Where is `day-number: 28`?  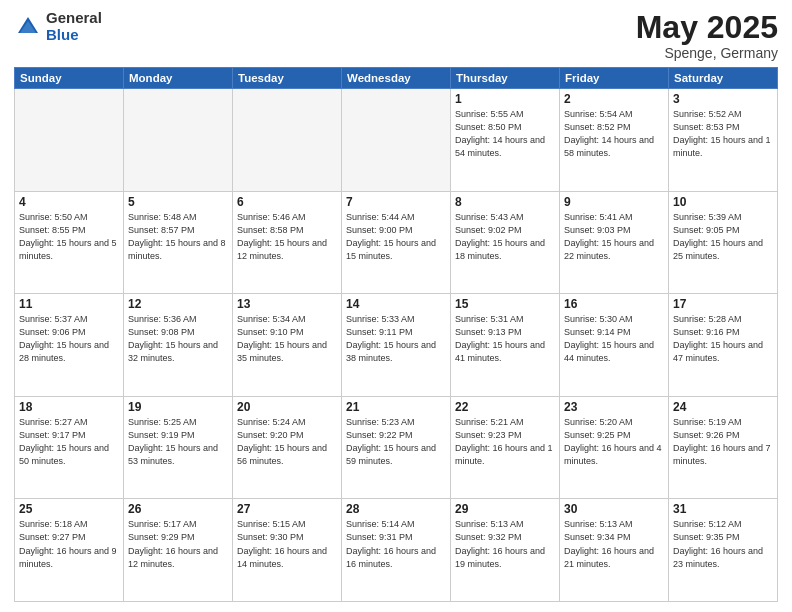 day-number: 28 is located at coordinates (396, 509).